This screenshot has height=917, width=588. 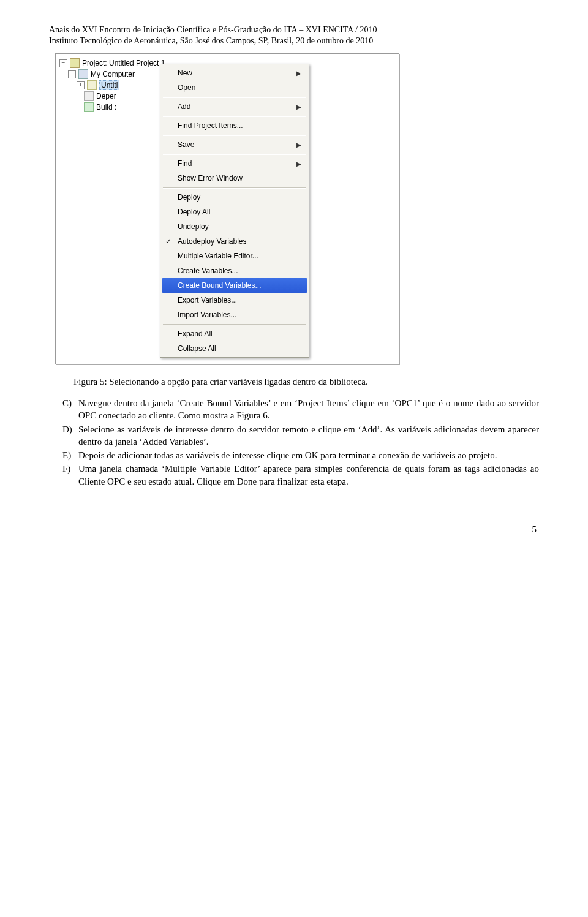 I want to click on menu-label: Deploy All, so click(x=194, y=212).